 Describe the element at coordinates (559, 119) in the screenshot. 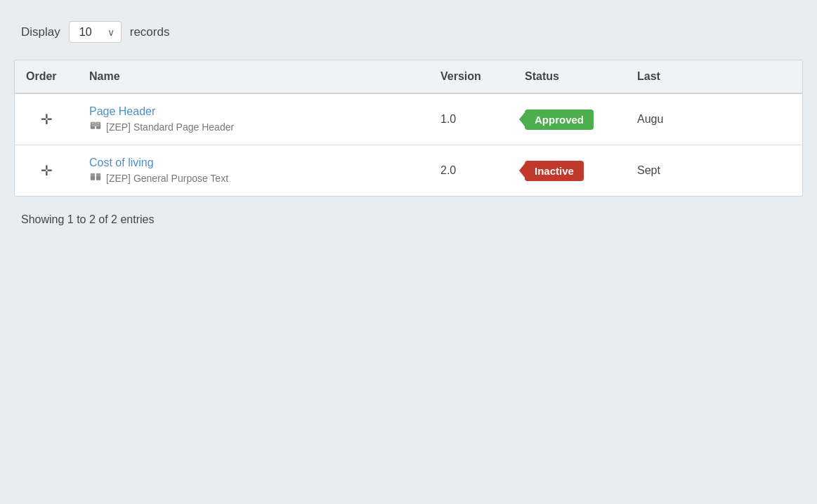

I see `status-badge-approved: Approved` at that location.